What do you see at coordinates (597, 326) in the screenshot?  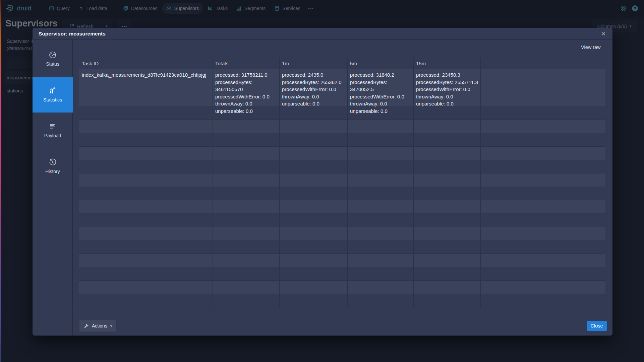 I see `close-button: Close` at bounding box center [597, 326].